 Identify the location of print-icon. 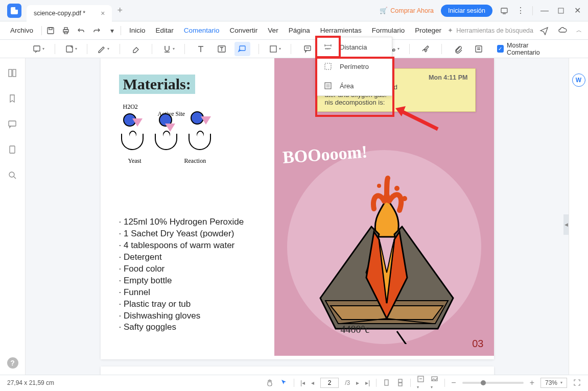
(66, 31).